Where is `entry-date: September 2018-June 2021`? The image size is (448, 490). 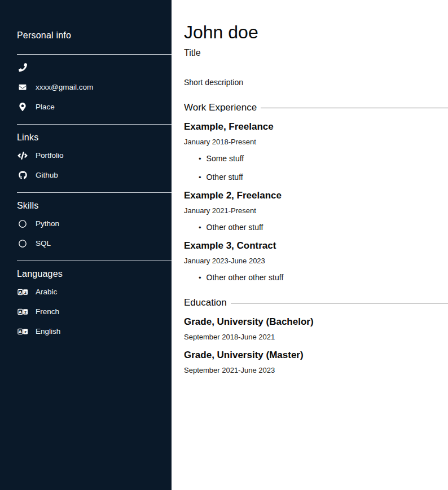 entry-date: September 2018-June 2021 is located at coordinates (316, 337).